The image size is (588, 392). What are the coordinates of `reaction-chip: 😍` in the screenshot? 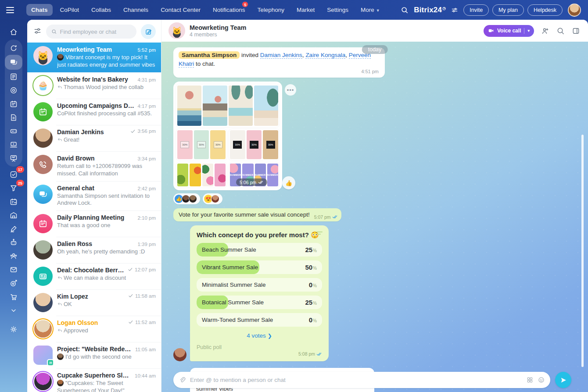 It's located at (212, 199).